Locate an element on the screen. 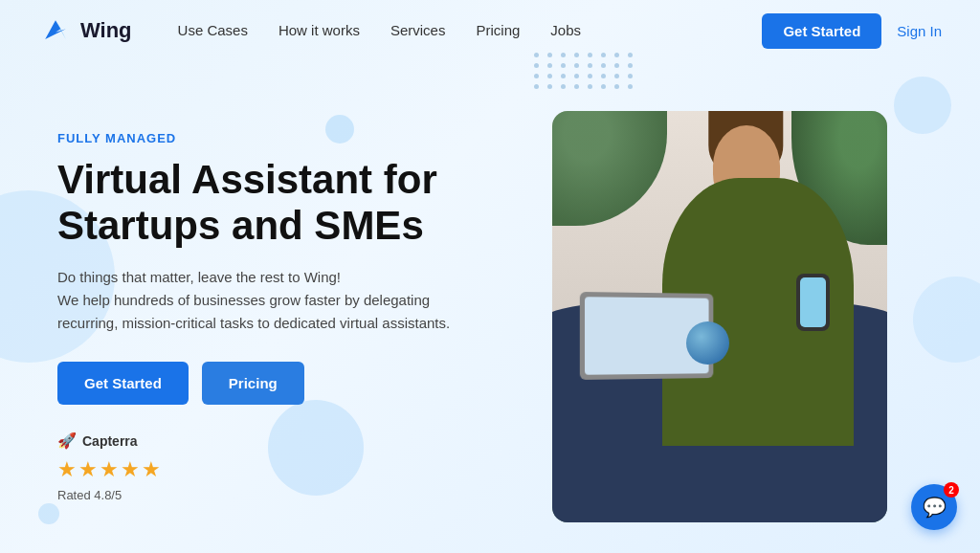 The width and height of the screenshot is (980, 553). nav-links-list: Use Cases How it works Services Pricing … is located at coordinates (379, 31).